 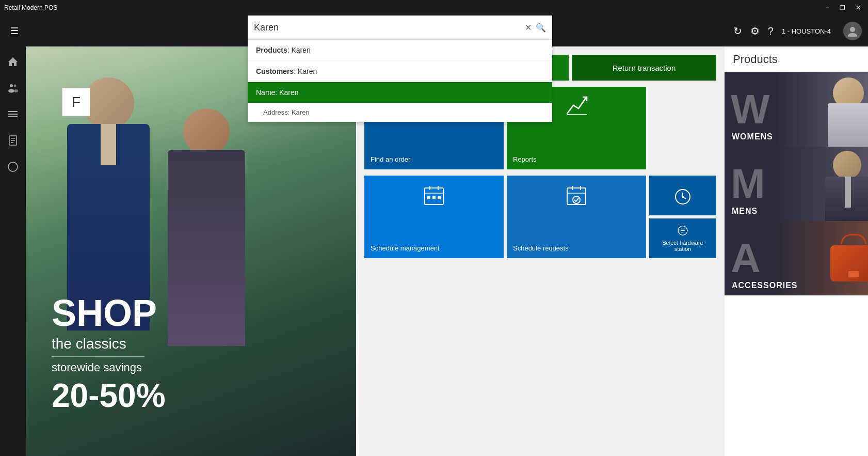 I want to click on customers-label: Customers, so click(x=275, y=71).